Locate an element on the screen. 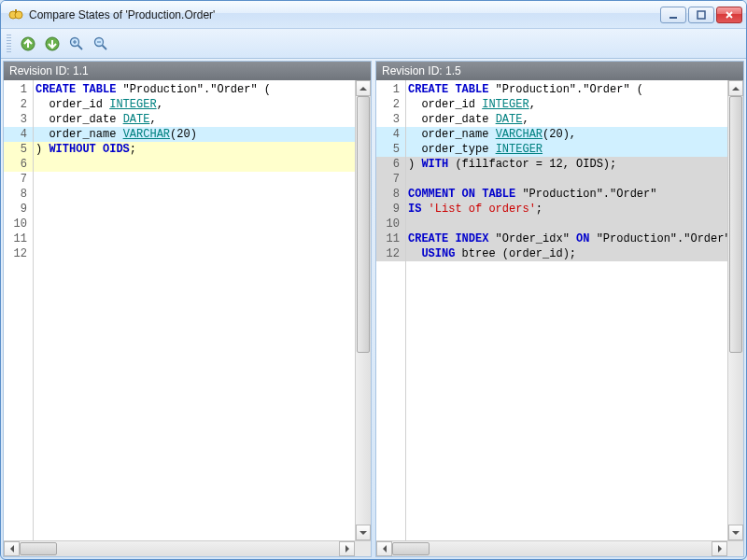  prev-diff-button is located at coordinates (28, 44).